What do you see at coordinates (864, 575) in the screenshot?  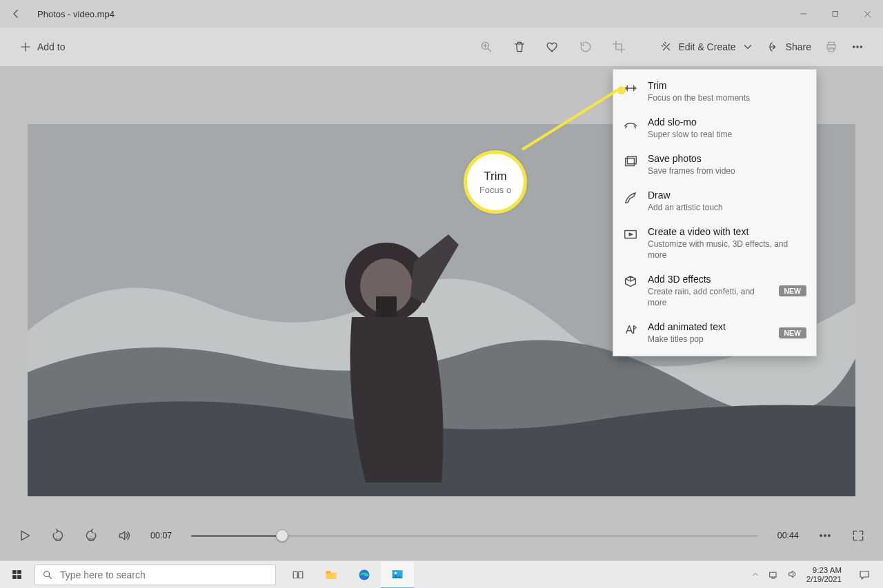 I see `action-center-button` at bounding box center [864, 575].